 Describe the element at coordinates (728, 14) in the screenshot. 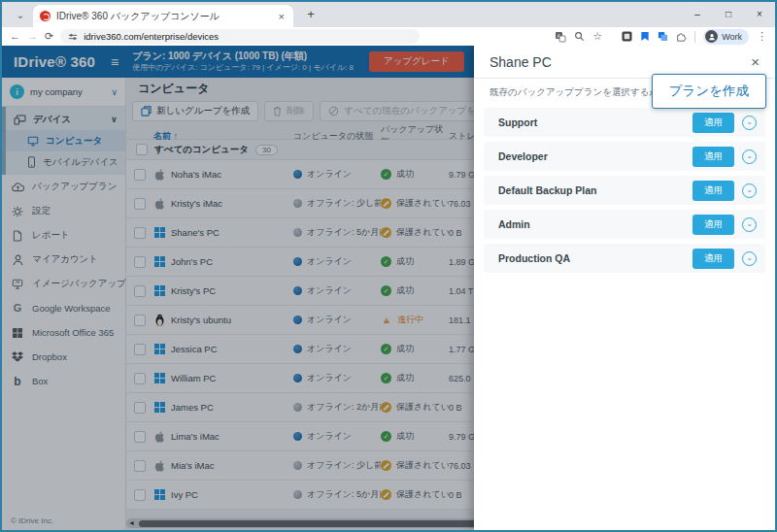

I see `maximize-button: □` at that location.